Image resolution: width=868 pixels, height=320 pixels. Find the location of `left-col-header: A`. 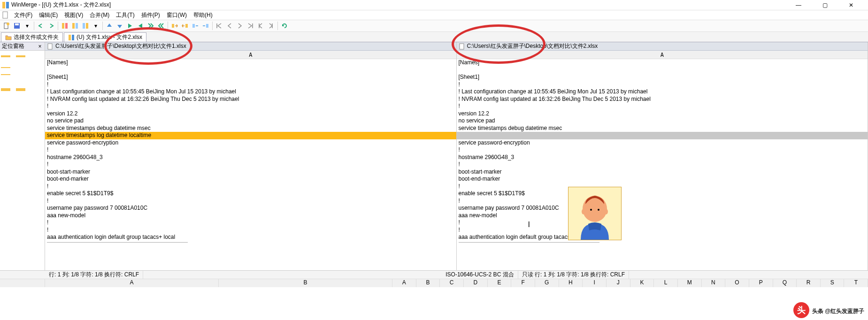

left-col-header: A is located at coordinates (251, 55).